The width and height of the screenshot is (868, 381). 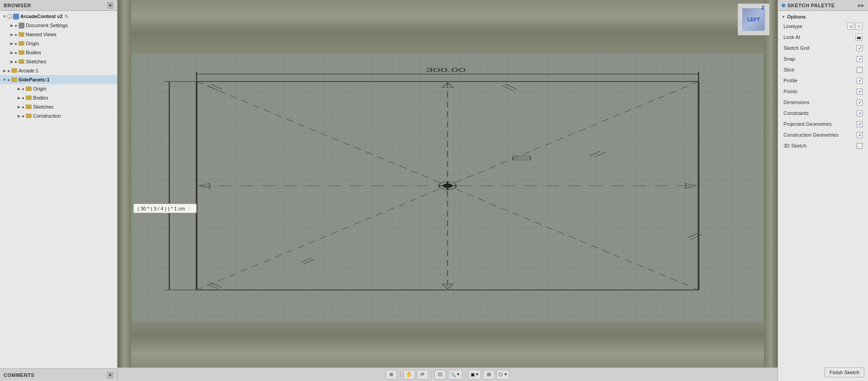 What do you see at coordinates (19, 89) in the screenshot?
I see `origin-2-arrow` at bounding box center [19, 89].